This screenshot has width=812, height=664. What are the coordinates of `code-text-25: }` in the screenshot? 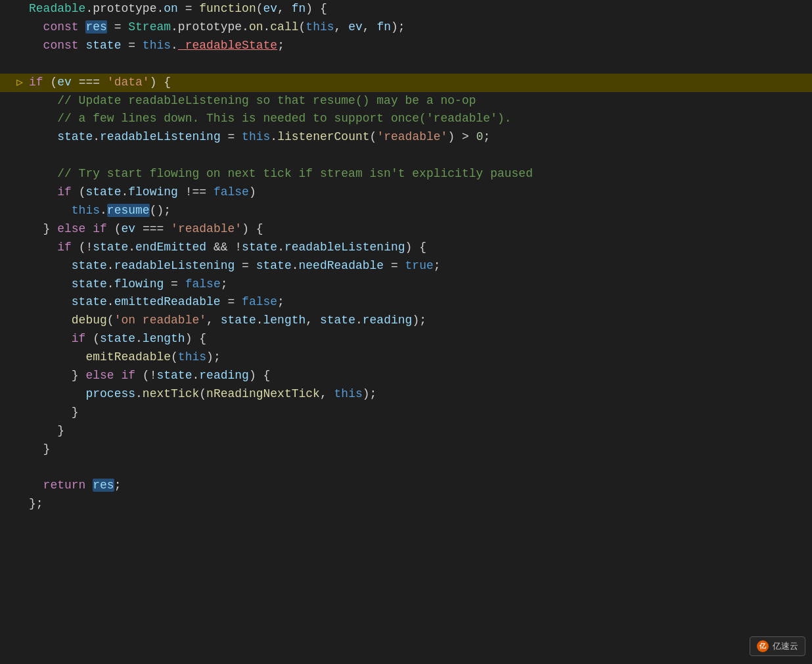 It's located at (420, 450).